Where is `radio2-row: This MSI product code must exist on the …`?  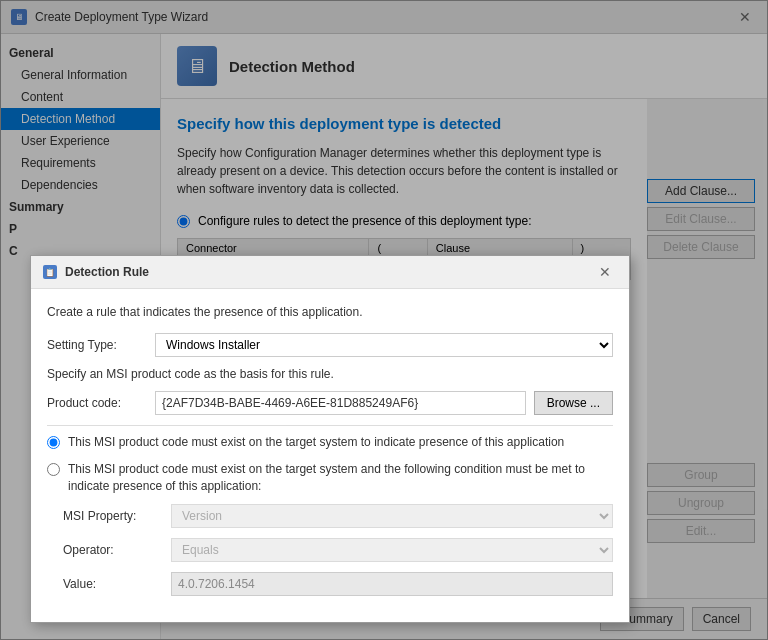
radio2-row: This MSI product code must exist on the … is located at coordinates (330, 478).